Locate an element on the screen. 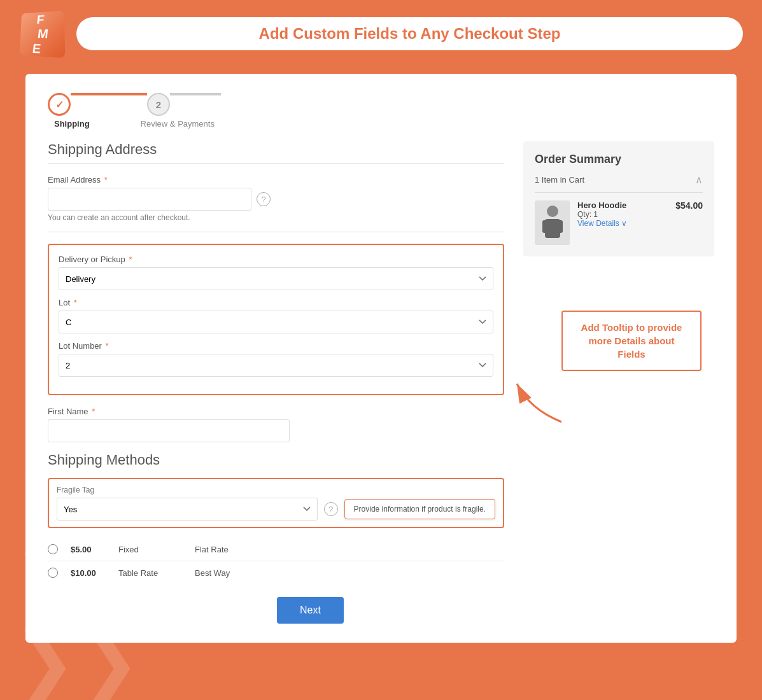 The height and width of the screenshot is (700, 762). tooltip-box: Provide information if product is fragil… is located at coordinates (420, 509).